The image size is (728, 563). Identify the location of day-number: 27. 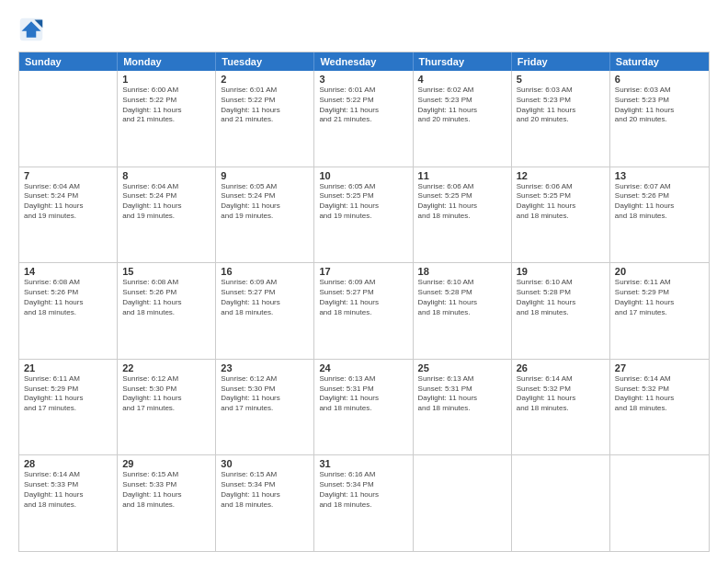
(660, 368).